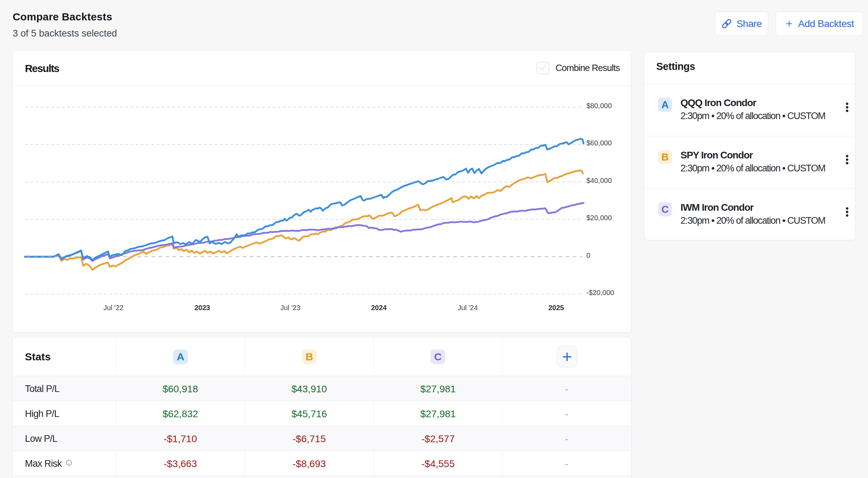 The image size is (868, 478). Describe the element at coordinates (599, 143) in the screenshot. I see `svg-text: $60,000` at that location.